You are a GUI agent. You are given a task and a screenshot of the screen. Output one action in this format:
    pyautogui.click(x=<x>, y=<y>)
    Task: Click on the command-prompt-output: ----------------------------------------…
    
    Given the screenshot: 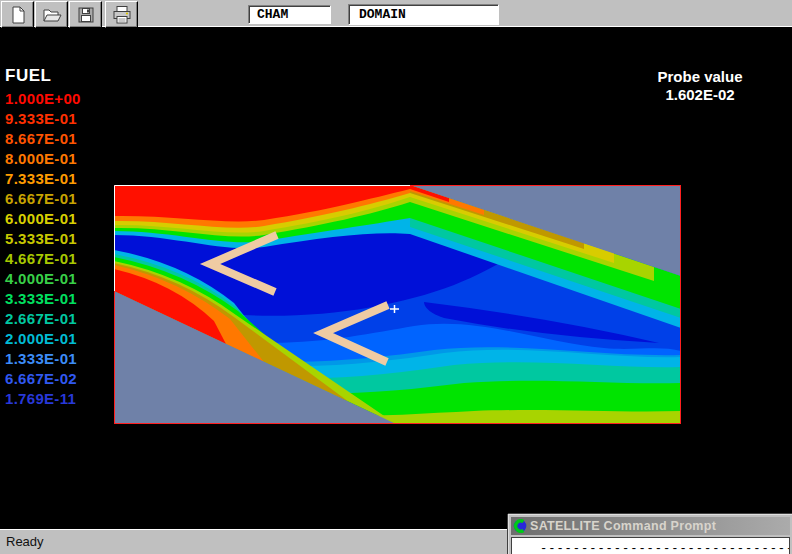 What is the action you would take?
    pyautogui.click(x=650, y=546)
    